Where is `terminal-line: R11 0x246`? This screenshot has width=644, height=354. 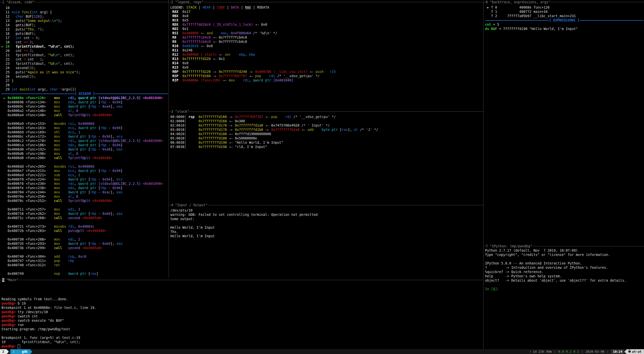
terminal-line: R11 0x246 is located at coordinates (327, 50).